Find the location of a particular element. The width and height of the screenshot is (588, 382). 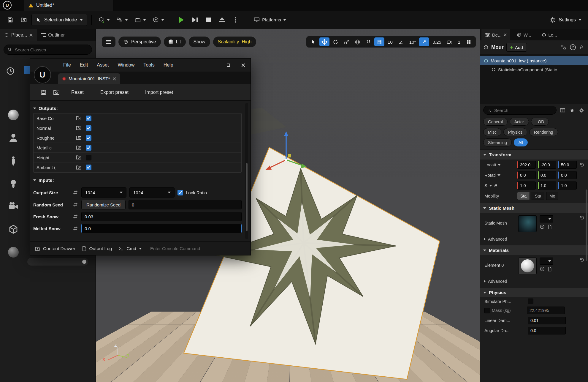

console-command-input: Enter Console Command is located at coordinates (197, 248).